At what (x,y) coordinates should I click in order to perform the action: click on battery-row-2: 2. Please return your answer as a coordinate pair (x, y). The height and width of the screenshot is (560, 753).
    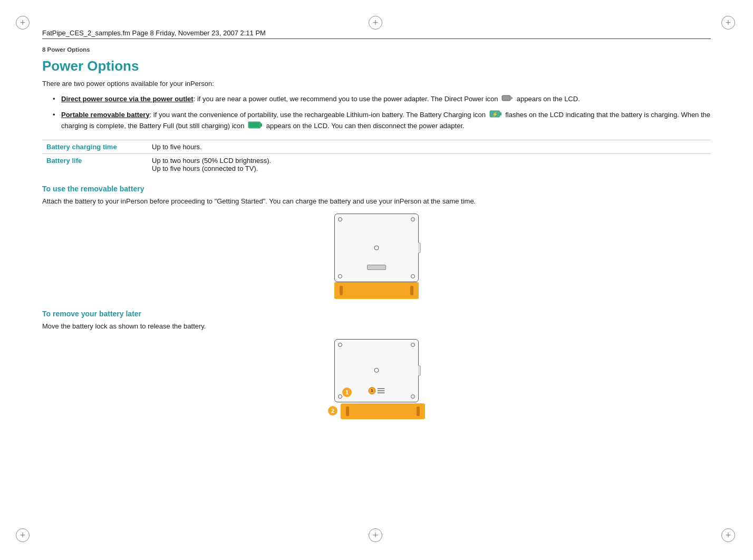
    Looking at the image, I should click on (376, 411).